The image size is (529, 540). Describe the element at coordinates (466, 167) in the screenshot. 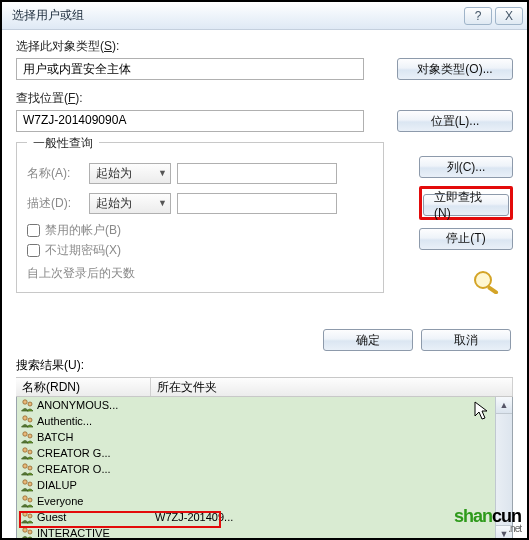

I see `columns-button: 列(C)...` at that location.